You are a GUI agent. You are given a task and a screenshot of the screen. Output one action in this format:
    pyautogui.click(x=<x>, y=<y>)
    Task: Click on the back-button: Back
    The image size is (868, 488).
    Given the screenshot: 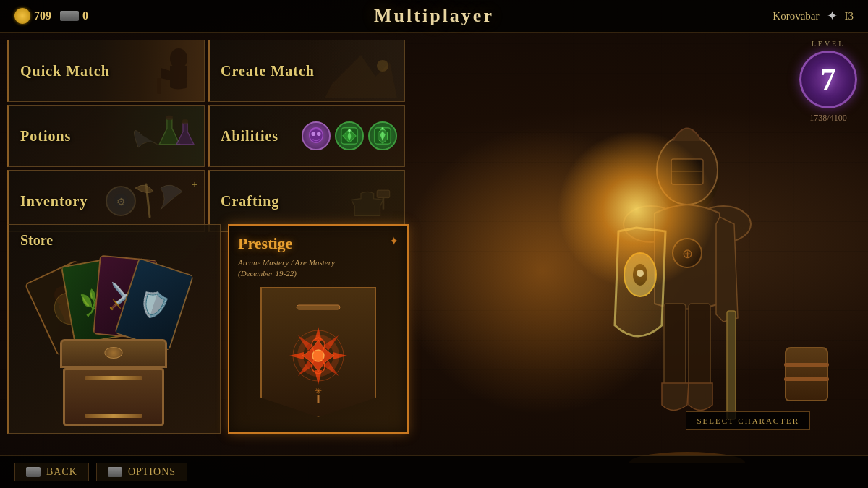 What is the action you would take?
    pyautogui.click(x=52, y=472)
    